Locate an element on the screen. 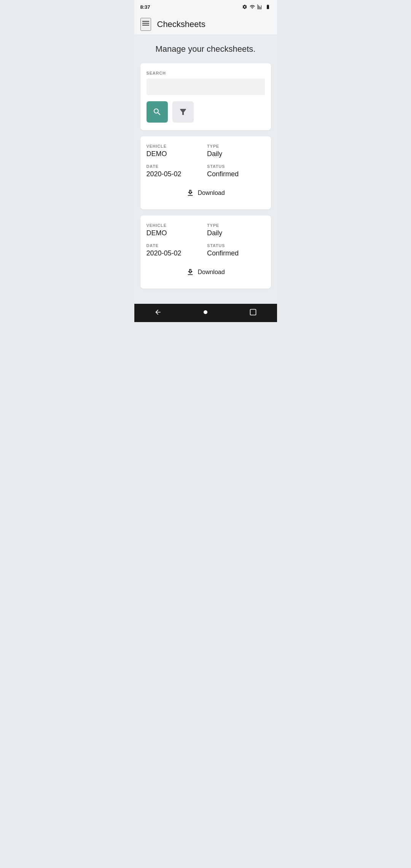 The height and width of the screenshot is (868, 411). filter-icon is located at coordinates (183, 112).